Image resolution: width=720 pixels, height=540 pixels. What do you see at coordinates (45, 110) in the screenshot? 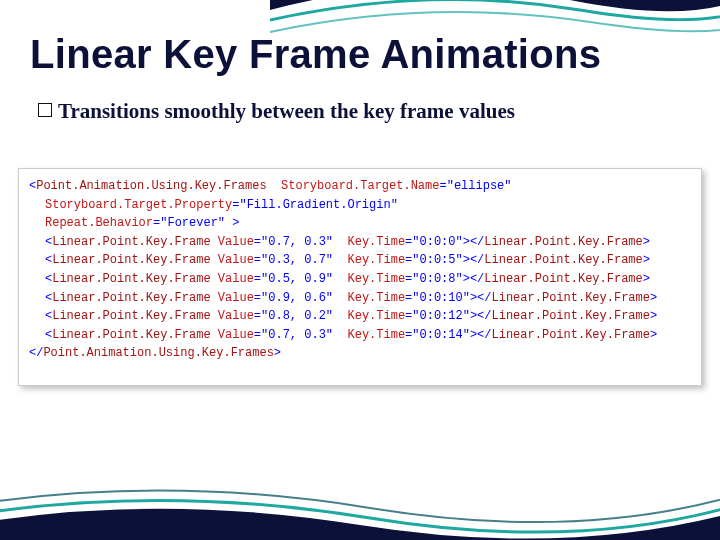
I see `bullet-square-icon` at bounding box center [45, 110].